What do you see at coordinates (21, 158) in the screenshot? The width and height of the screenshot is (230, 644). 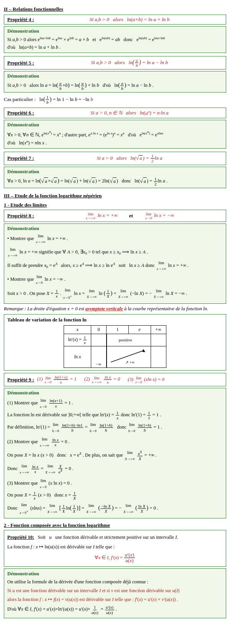 I see `prop7-label: Propriété 7 :` at bounding box center [21, 158].